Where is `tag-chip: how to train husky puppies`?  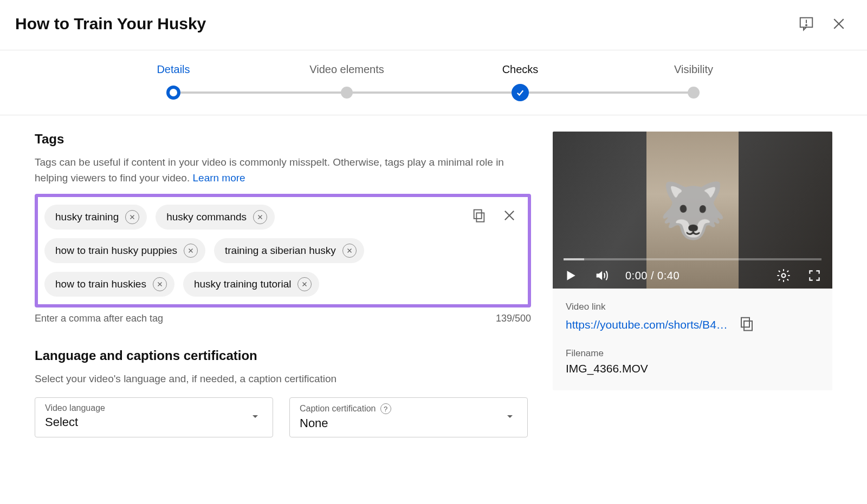
tag-chip: how to train husky puppies is located at coordinates (125, 251).